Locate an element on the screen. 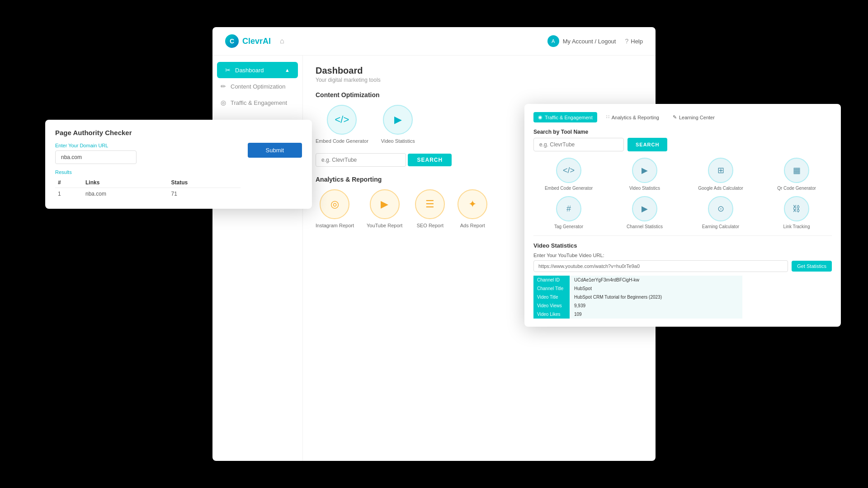  seo-label: SEO Report is located at coordinates (430, 225).